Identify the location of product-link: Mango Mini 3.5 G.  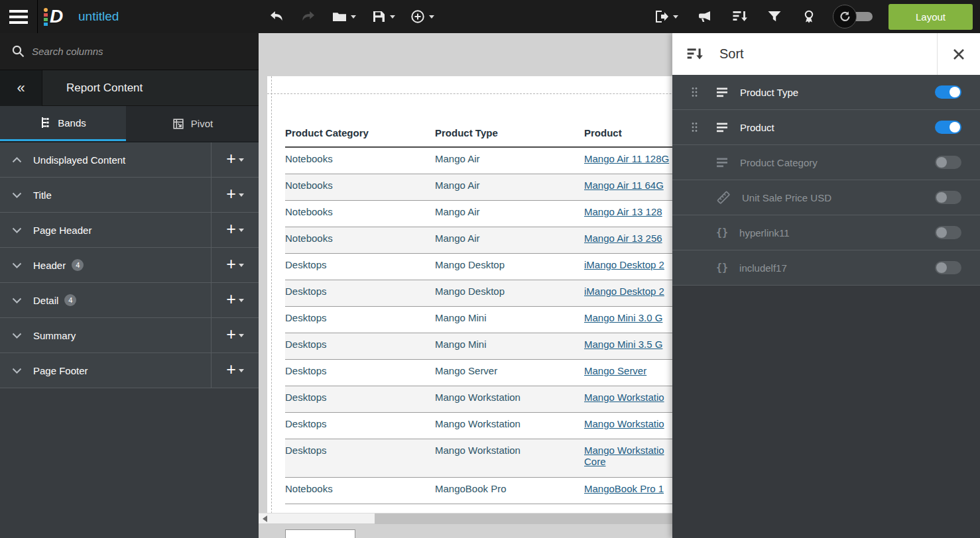
(623, 345).